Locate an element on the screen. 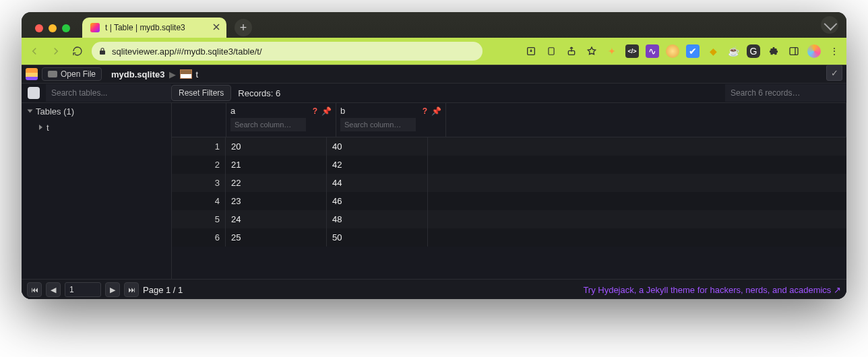 This screenshot has width=868, height=357. address-bar: sqliteviewer.app/#/mydb.sqlite3/table/t/ is located at coordinates (287, 51).